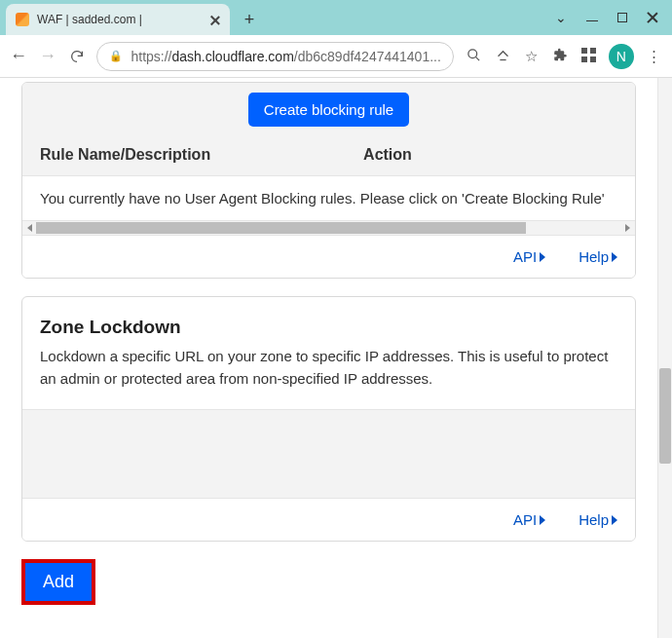  What do you see at coordinates (336, 56) in the screenshot?
I see `browser-toolbar: ← → 🔒 https://dash.cloudflare.com/db6c89…` at bounding box center [336, 56].